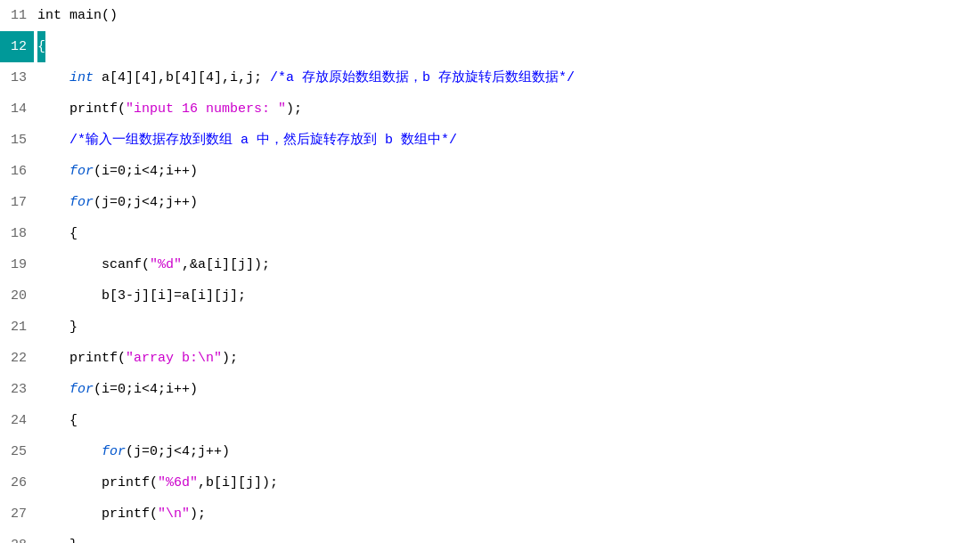 The height and width of the screenshot is (543, 980). Describe the element at coordinates (490, 536) in the screenshot. I see `code-line: 28 }` at that location.